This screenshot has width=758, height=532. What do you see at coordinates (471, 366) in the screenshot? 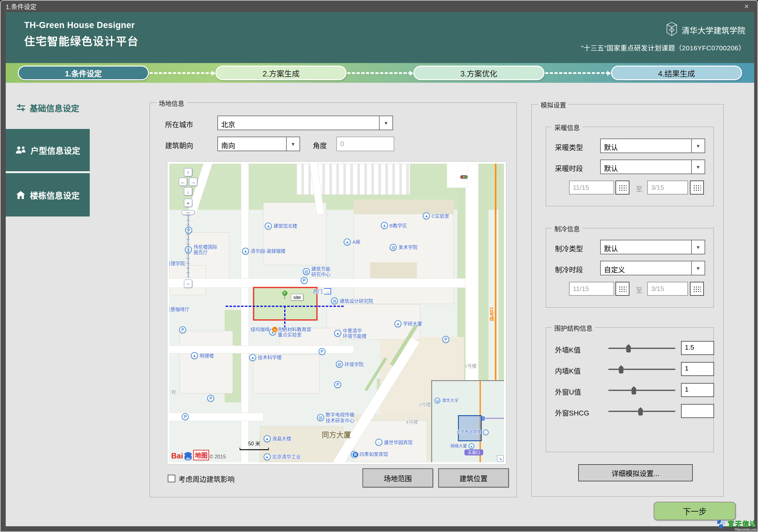
I see `map-poi-gray: 1号楼` at bounding box center [471, 366].